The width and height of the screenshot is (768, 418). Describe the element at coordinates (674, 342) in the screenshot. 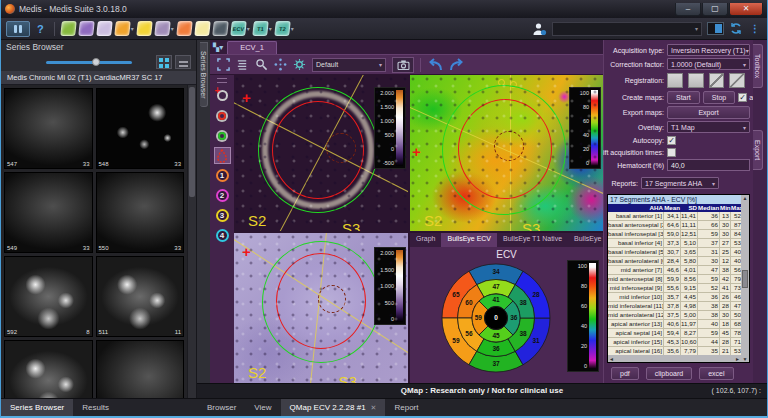

I see `table-row: apical inferior [15]45,310,60442871` at that location.